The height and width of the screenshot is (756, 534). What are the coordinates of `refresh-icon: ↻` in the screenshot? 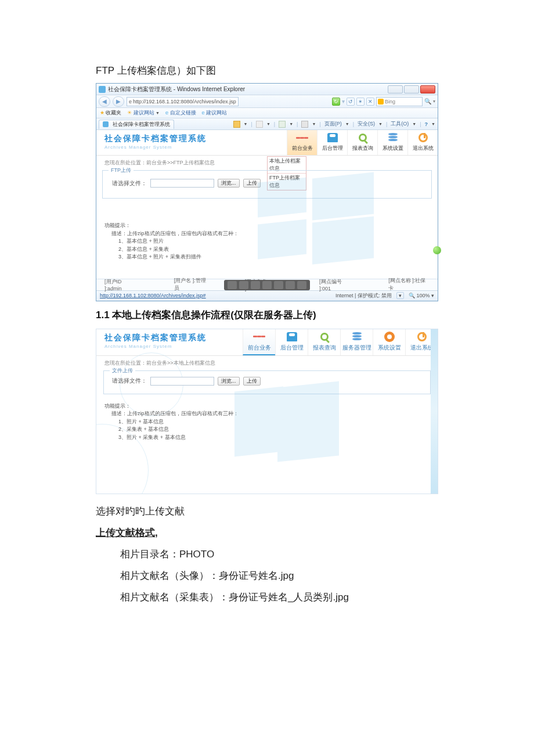 It's located at (336, 102).